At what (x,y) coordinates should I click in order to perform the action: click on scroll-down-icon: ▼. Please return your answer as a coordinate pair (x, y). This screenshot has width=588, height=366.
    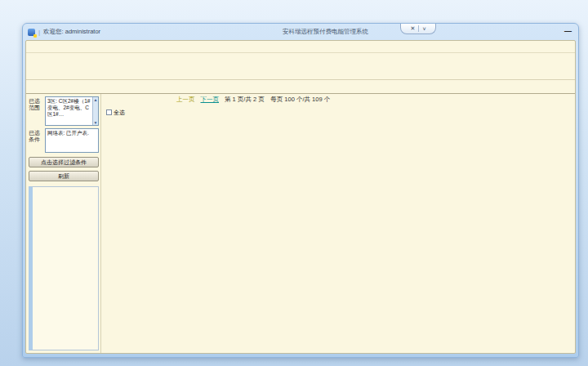
    Looking at the image, I should click on (96, 123).